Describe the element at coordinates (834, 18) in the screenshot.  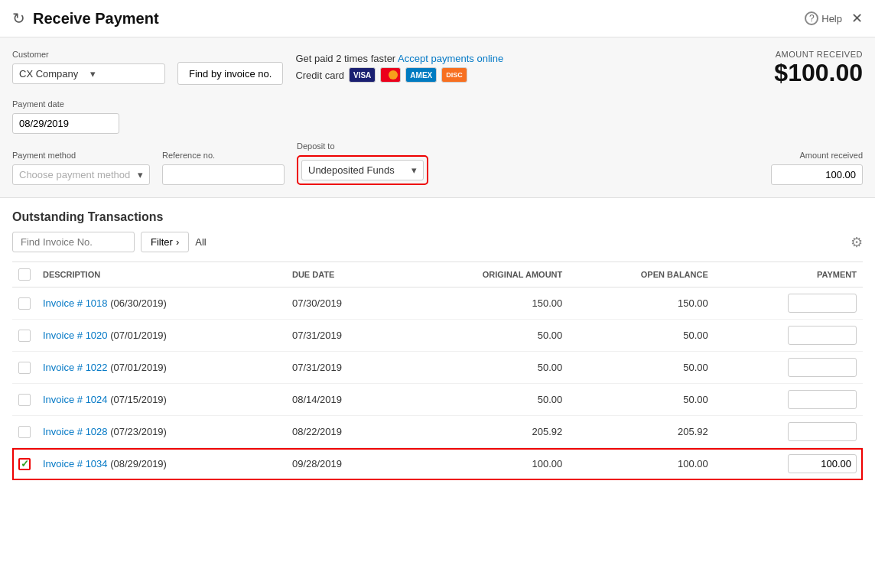
I see `top-bar-right: ? Help ✕` at that location.